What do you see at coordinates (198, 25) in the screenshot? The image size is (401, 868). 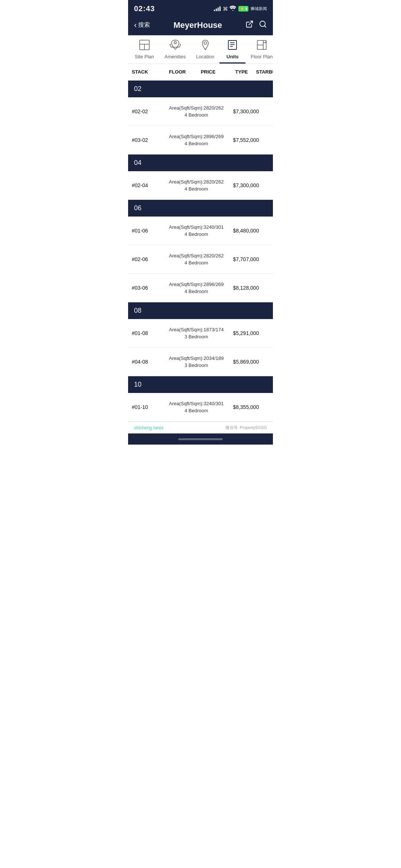 I see `page-title: MeyerHouse` at bounding box center [198, 25].